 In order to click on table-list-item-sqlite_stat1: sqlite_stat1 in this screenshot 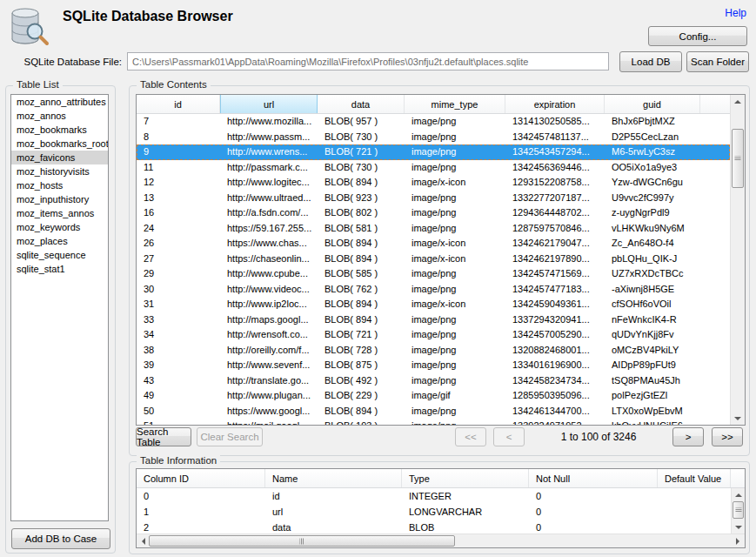, I will do `click(59, 269)`.